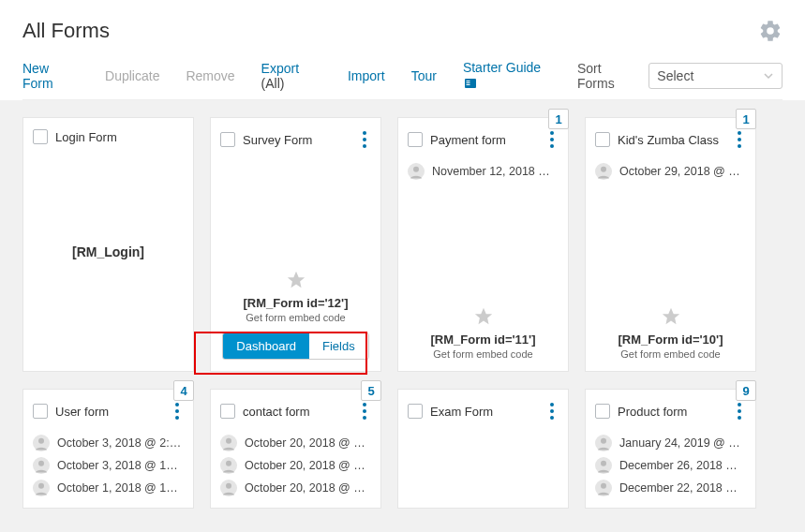  Describe the element at coordinates (184, 391) in the screenshot. I see `entry-count-badge: 4` at that location.